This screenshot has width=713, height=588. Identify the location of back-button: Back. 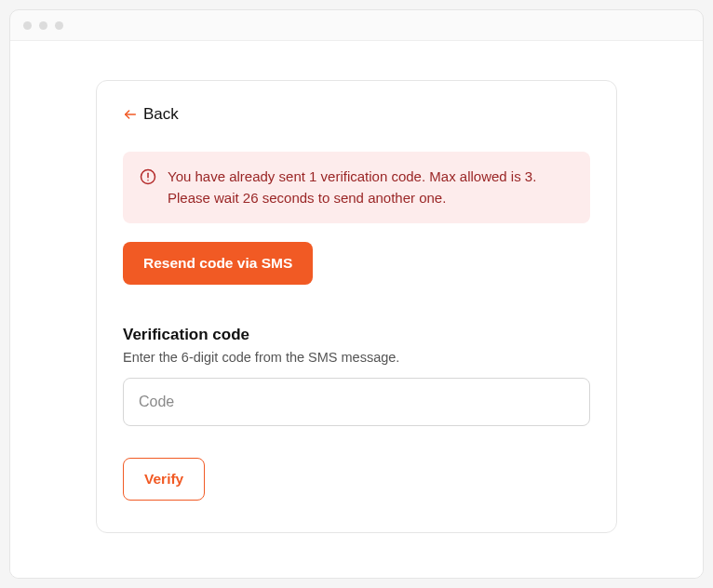
(151, 114).